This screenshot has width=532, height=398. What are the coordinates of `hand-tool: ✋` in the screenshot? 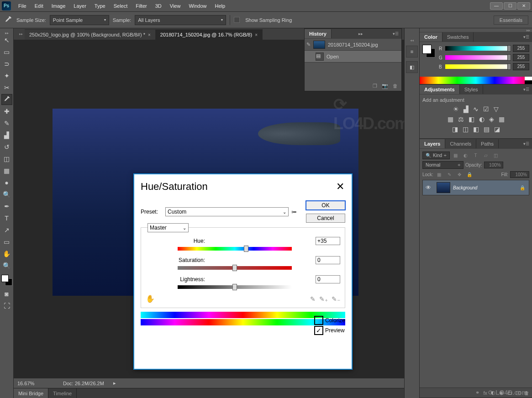 It's located at (7, 254).